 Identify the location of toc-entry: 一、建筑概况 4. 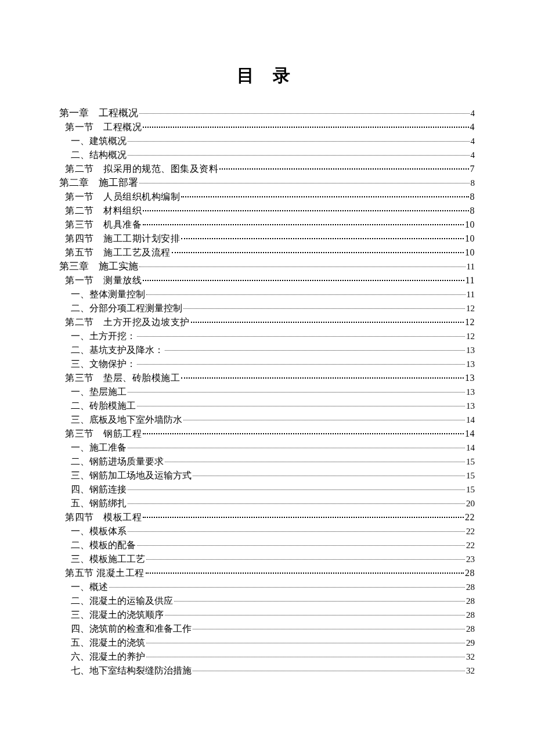
(267, 141).